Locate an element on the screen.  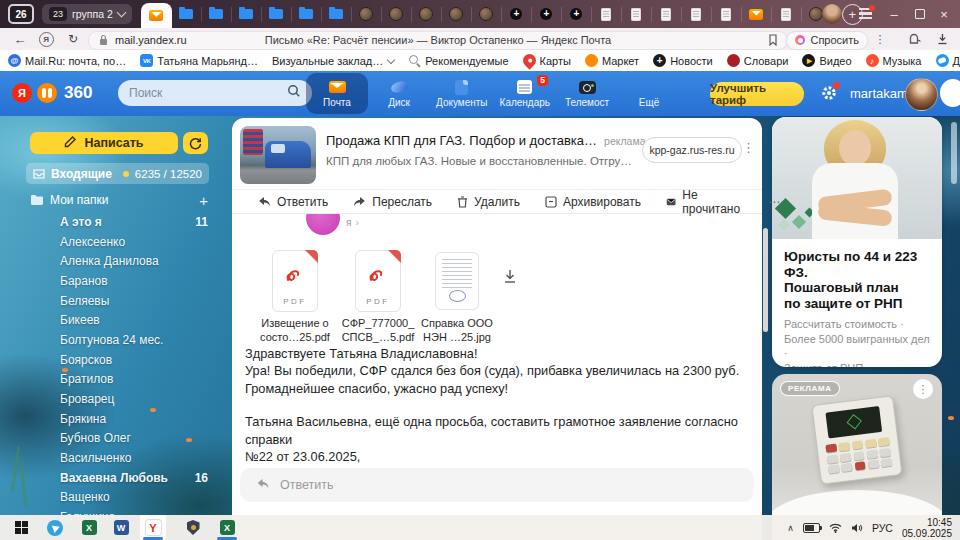
attachment-jpg-preview is located at coordinates (457, 281).